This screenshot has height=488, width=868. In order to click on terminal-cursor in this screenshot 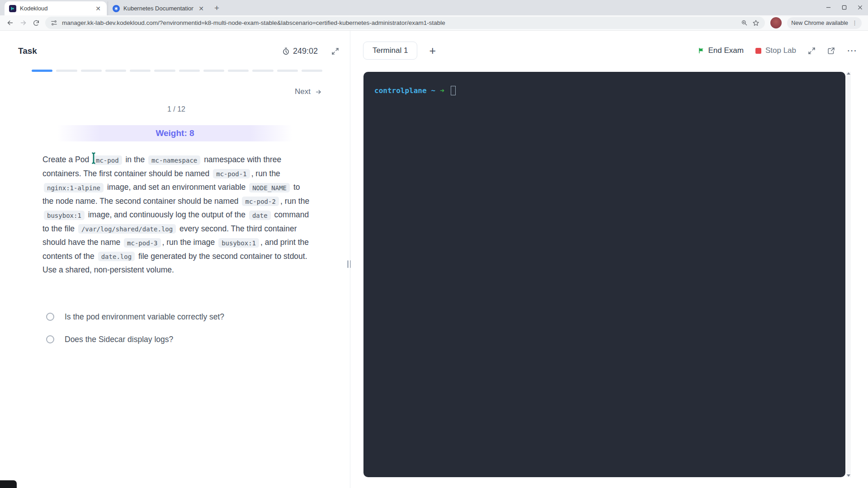, I will do `click(453, 90)`.